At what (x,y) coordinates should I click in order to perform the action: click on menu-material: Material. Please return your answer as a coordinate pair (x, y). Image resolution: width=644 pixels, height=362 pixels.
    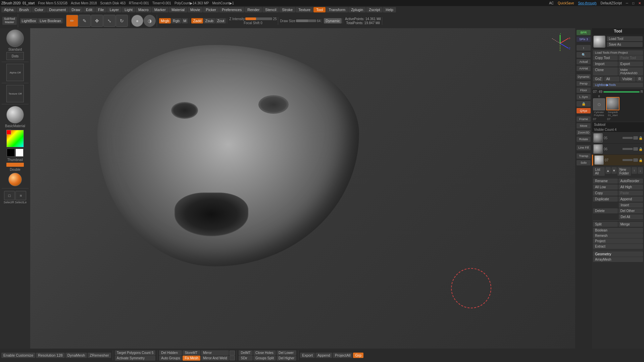
    Looking at the image, I should click on (178, 10).